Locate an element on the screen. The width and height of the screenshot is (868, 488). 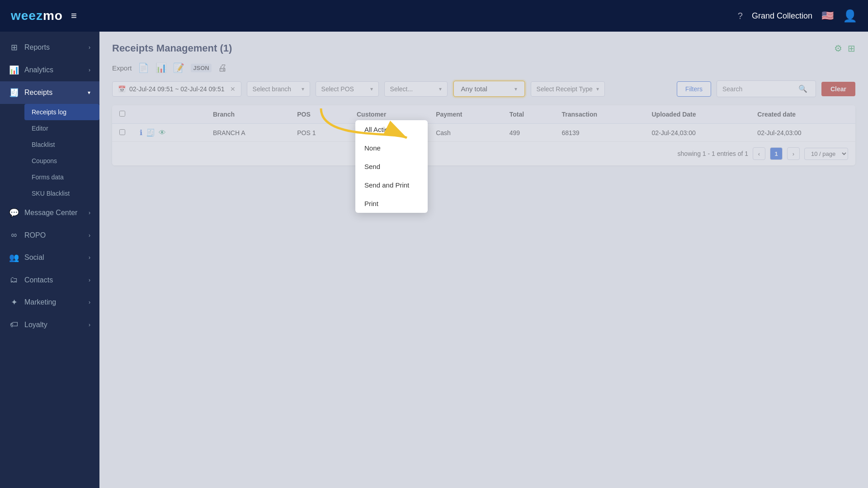
actions-select-label: Select... is located at coordinates (401, 89).